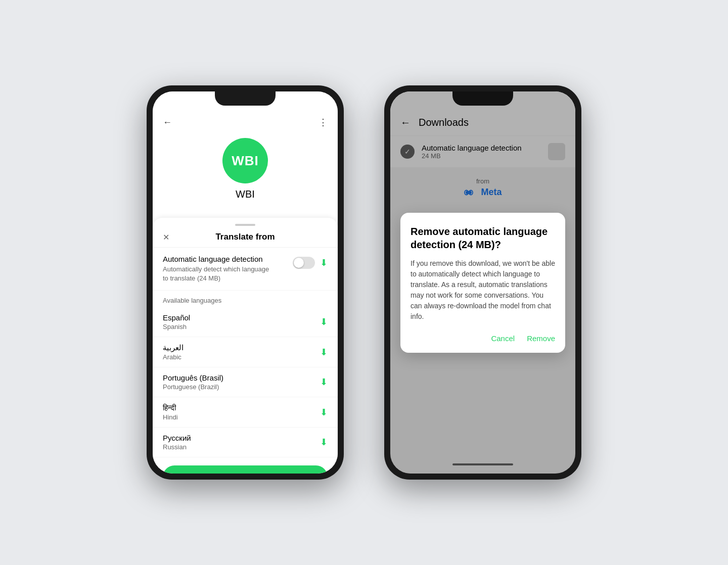 This screenshot has width=728, height=565. Describe the element at coordinates (245, 194) in the screenshot. I see `wbi-app-title: WBI` at that location.